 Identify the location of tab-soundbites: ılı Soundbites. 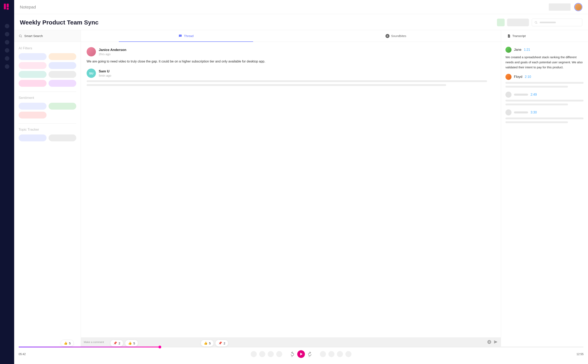
(396, 36).